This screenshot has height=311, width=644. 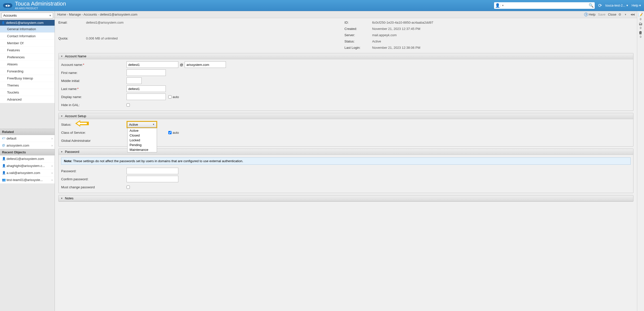 What do you see at coordinates (94, 171) in the screenshot?
I see `password-label: Password:` at bounding box center [94, 171].